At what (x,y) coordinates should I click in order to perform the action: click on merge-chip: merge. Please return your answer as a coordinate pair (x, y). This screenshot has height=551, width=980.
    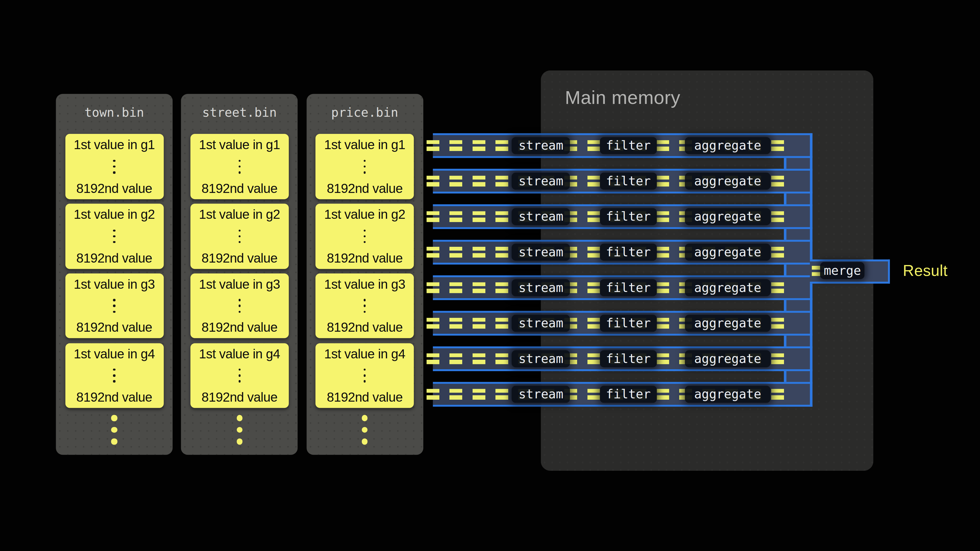
    Looking at the image, I should click on (842, 271).